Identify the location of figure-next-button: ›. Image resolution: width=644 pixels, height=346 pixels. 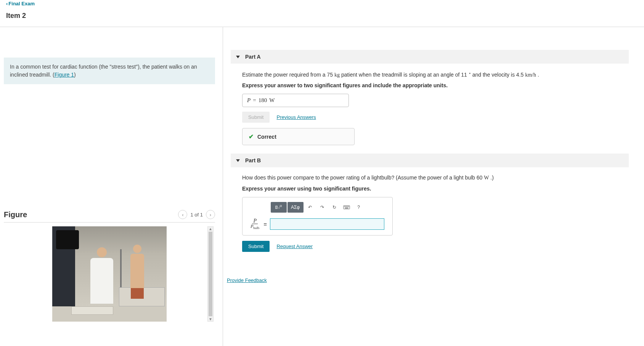
(210, 215).